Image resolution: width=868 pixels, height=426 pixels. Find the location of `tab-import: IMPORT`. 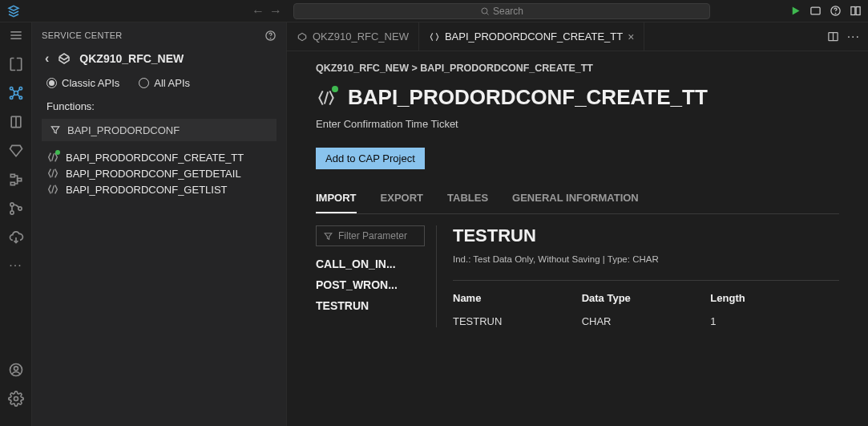

tab-import: IMPORT is located at coordinates (337, 202).